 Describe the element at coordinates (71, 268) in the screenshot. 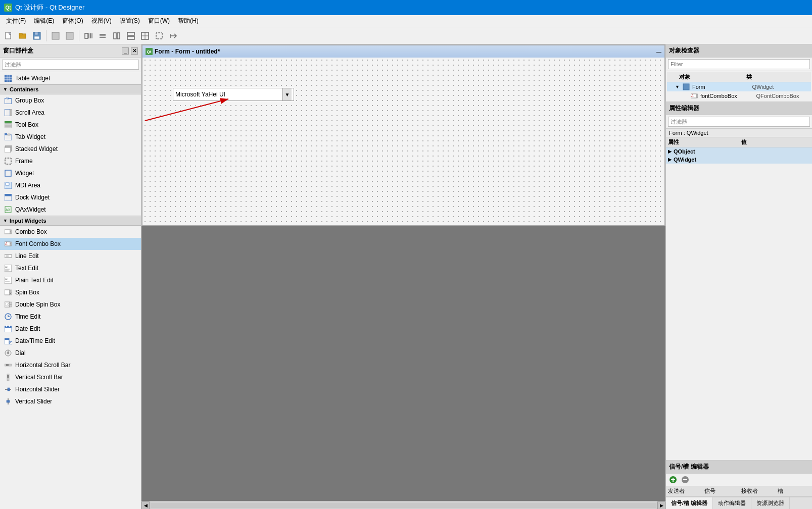

I see `widget-item-text-edit: AI Text Edit` at that location.